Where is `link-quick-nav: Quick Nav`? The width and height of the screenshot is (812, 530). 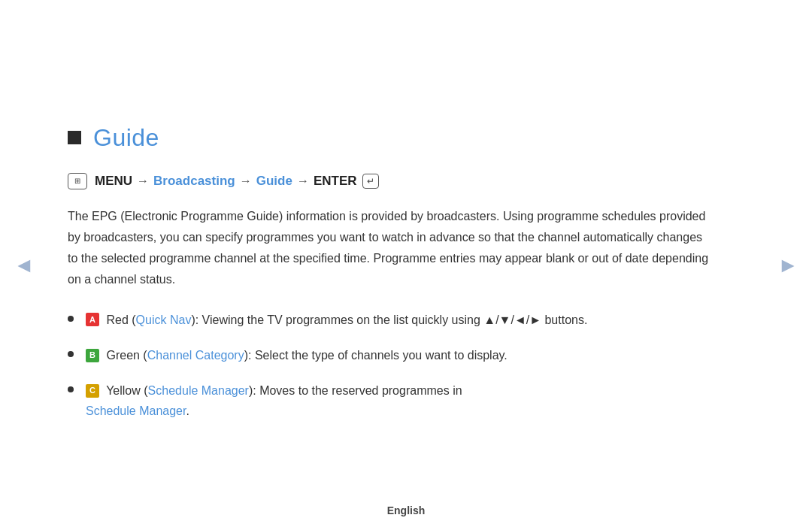
link-quick-nav: Quick Nav is located at coordinates (164, 320).